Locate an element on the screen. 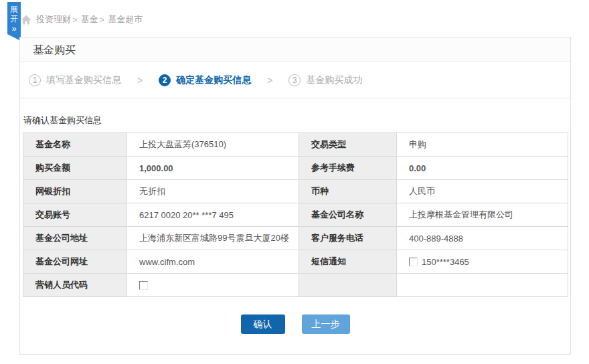 The width and height of the screenshot is (589, 364). fund-name-value: 上投大盘蓝筹(376510) is located at coordinates (213, 145).